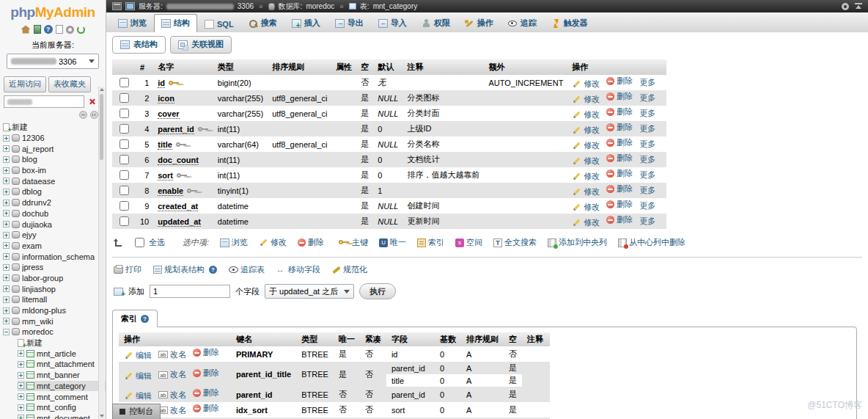  I want to click on primary-selected-link: 主键, so click(352, 242).